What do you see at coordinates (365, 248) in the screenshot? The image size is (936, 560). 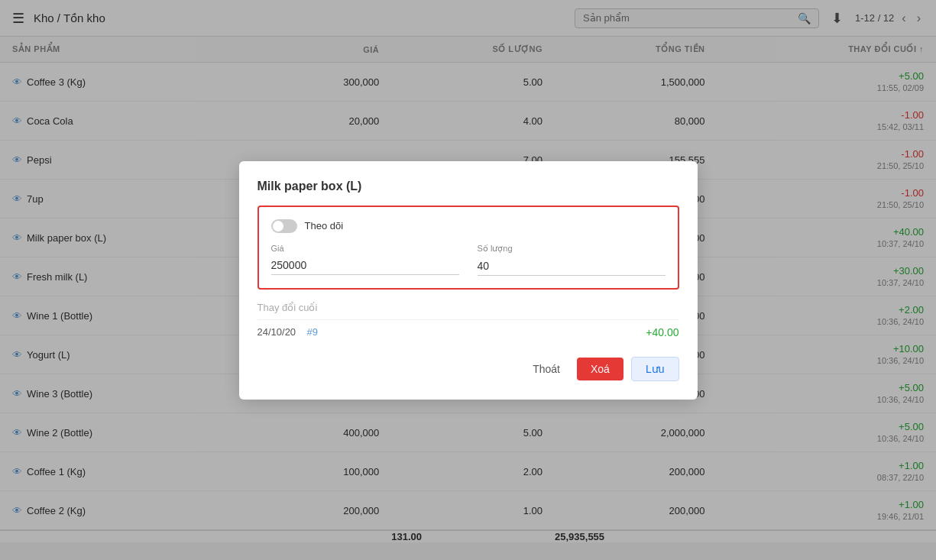 I see `price-label: Giá` at bounding box center [365, 248].